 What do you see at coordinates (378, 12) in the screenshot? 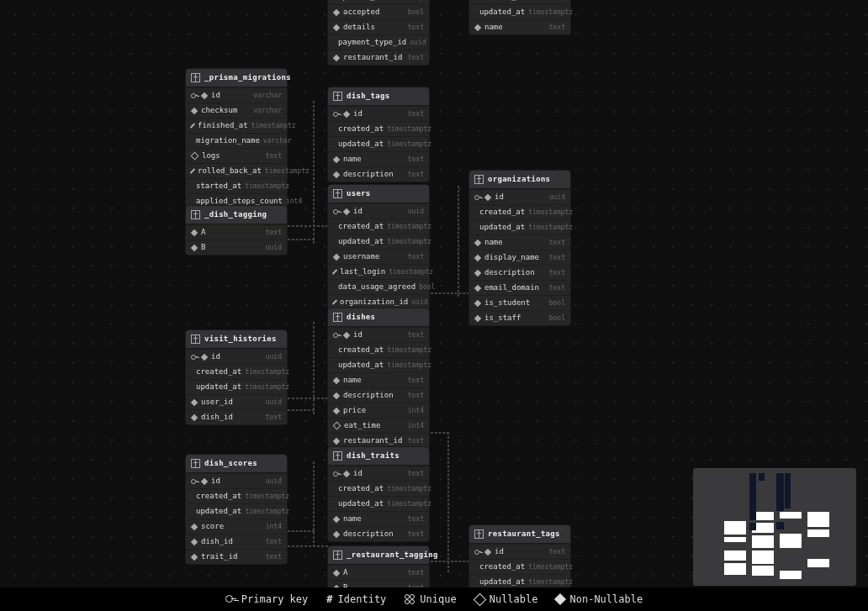
I see `table-row: acceptedbool` at bounding box center [378, 12].